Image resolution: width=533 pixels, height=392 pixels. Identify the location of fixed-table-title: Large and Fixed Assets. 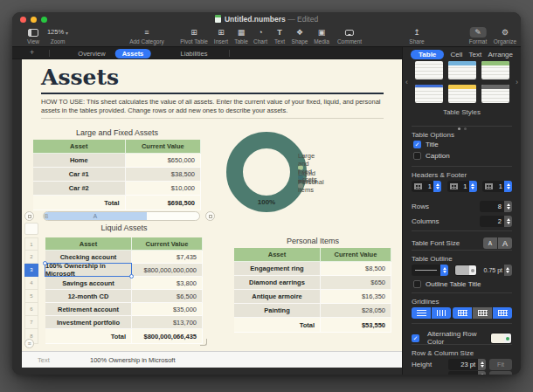
(117, 133).